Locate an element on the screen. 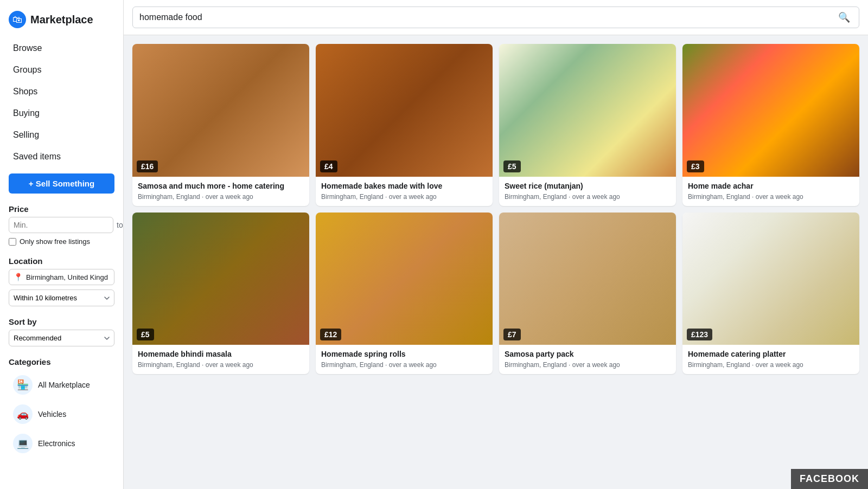 The height and width of the screenshot is (489, 868). listing-meta-8: Birmingham, England · over a week ago is located at coordinates (771, 365).